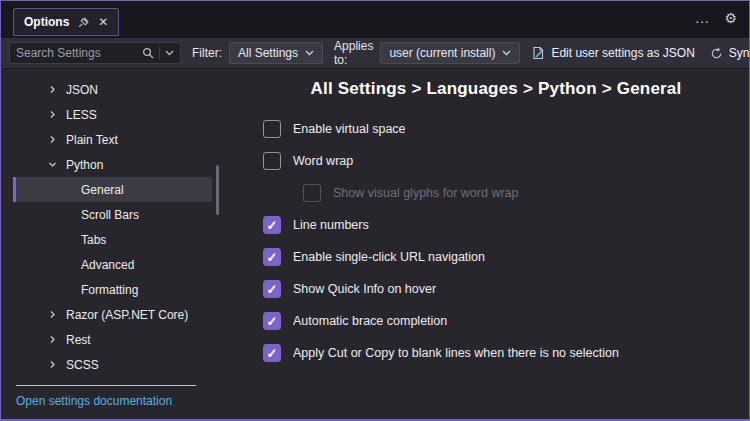 The image size is (750, 421). Describe the element at coordinates (272, 257) in the screenshot. I see `checkbox-single-click-url` at that location.